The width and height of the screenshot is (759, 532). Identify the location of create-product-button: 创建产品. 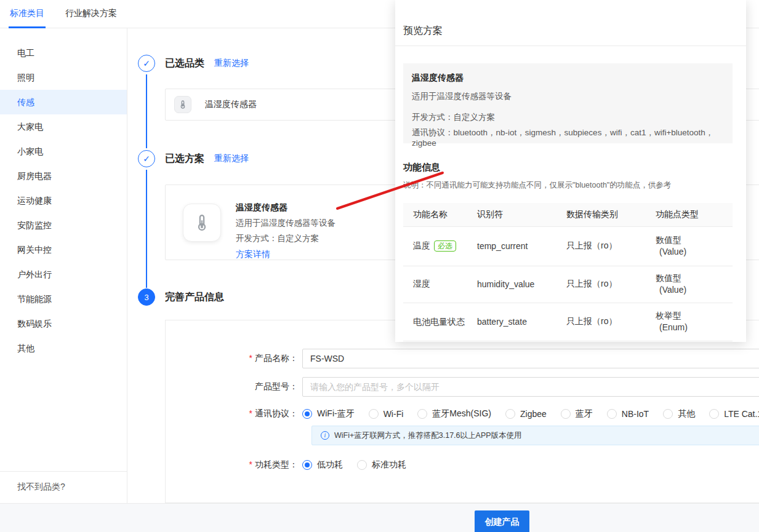
(502, 522).